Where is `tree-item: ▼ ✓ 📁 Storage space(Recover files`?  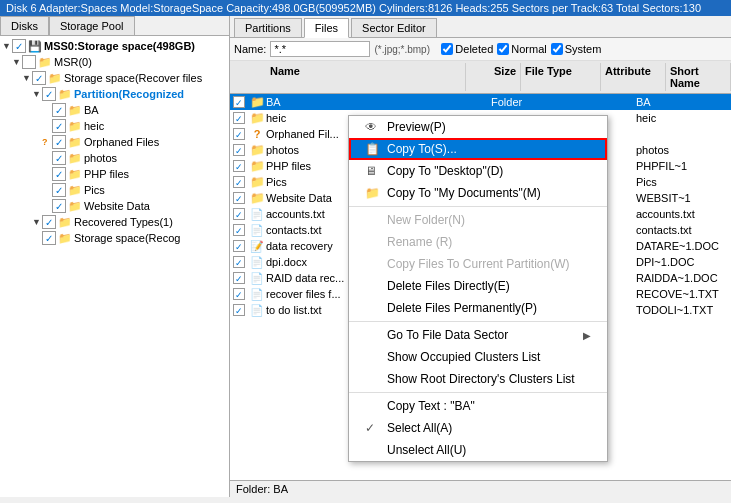
tree-item: ▼ ✓ 📁 Storage space(Recover files is located at coordinates (114, 78).